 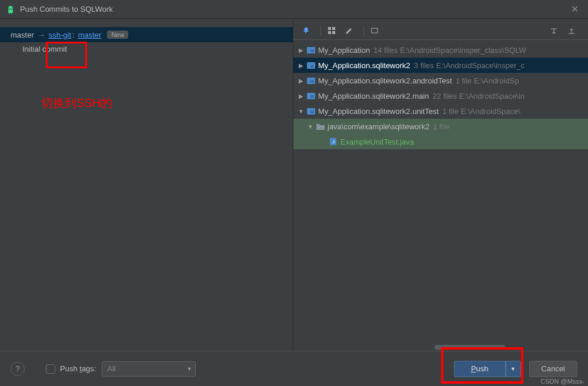 I want to click on push-tags-combo: All ▼, so click(x=149, y=369).